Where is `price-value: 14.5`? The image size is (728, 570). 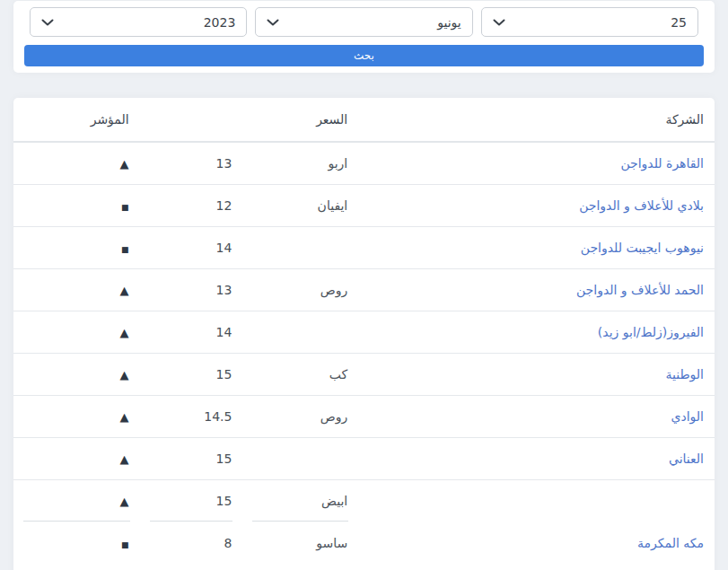 price-value: 14.5 is located at coordinates (217, 417).